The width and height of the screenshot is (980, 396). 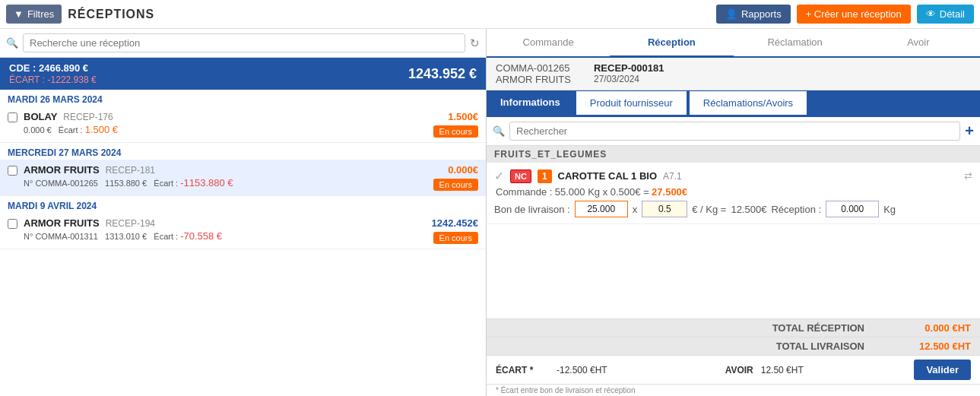 I want to click on summary-total: 1243.952 €, so click(x=442, y=74).